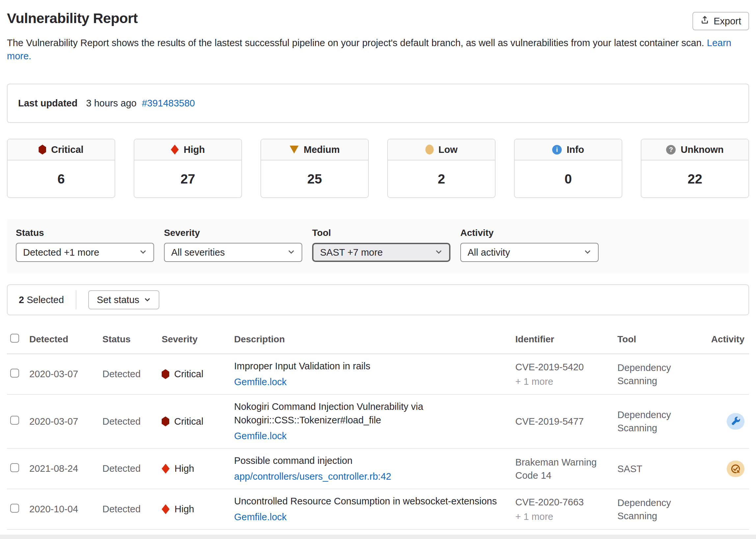  Describe the element at coordinates (67, 150) in the screenshot. I see `card-label: Critical` at that location.